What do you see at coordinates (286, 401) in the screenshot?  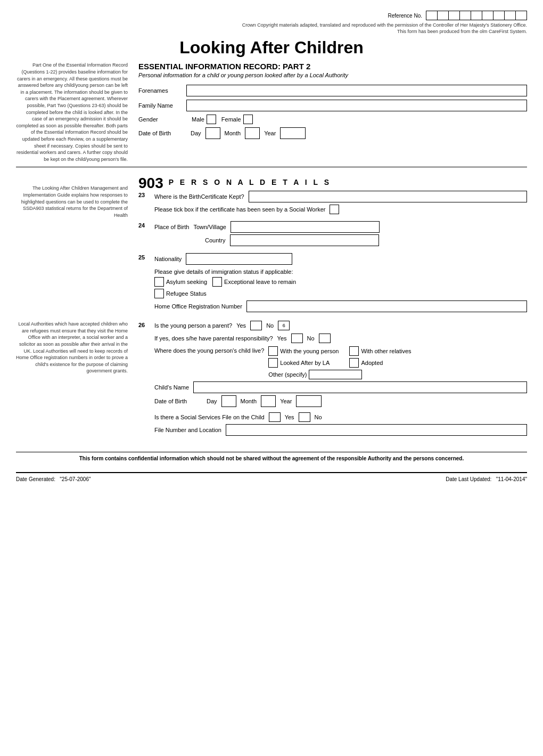 I see `child-year-label: Year` at bounding box center [286, 401].